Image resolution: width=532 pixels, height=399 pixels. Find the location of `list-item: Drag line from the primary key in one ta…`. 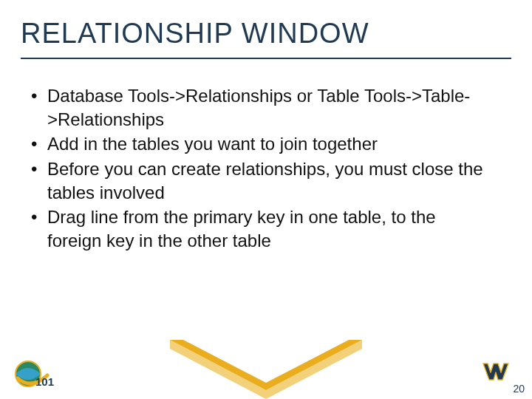

list-item: Drag line from the primary key in one ta… is located at coordinates (261, 229).